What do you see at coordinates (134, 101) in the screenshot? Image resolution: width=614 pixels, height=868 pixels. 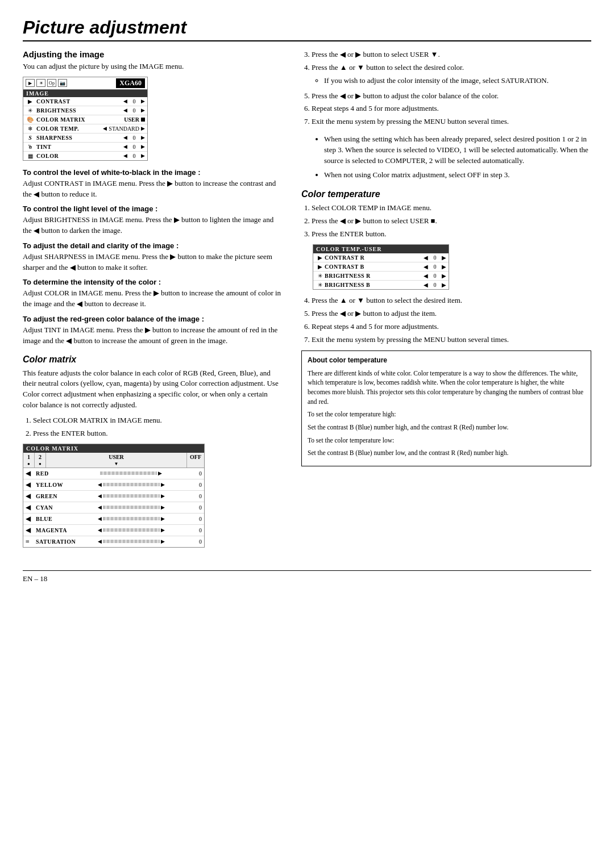 I see `contrast-value: 0` at bounding box center [134, 101].